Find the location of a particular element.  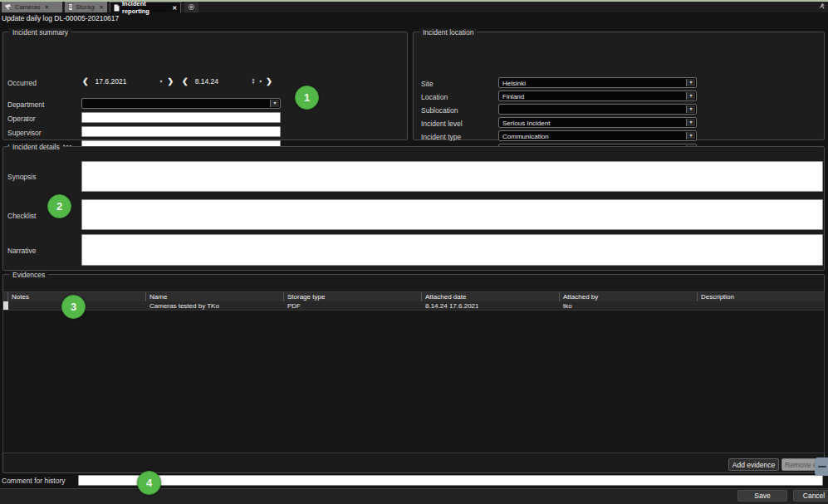

comment-for-history-input is located at coordinates (450, 480).